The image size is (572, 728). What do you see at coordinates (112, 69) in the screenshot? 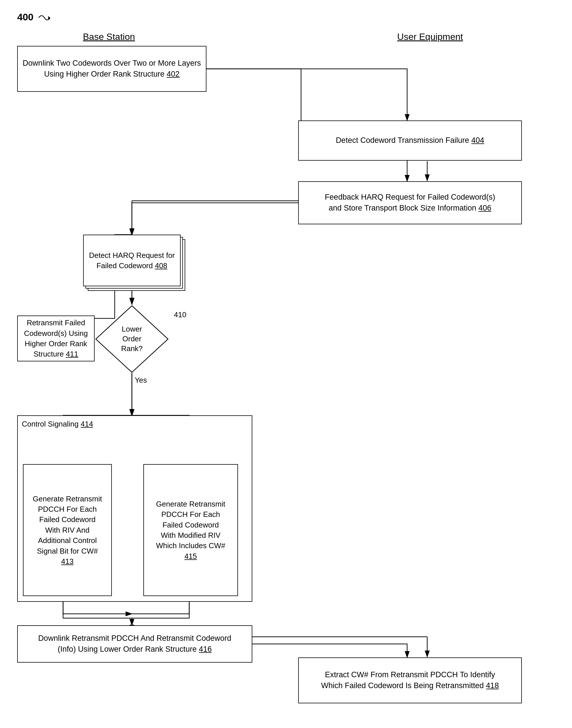
I see `box-402: Downlink Two Codewords Over Two or More …` at bounding box center [112, 69].